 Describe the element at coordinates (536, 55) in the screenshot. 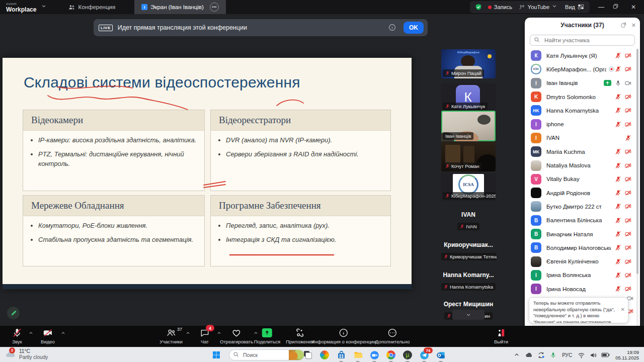

I see `avatar: К` at that location.